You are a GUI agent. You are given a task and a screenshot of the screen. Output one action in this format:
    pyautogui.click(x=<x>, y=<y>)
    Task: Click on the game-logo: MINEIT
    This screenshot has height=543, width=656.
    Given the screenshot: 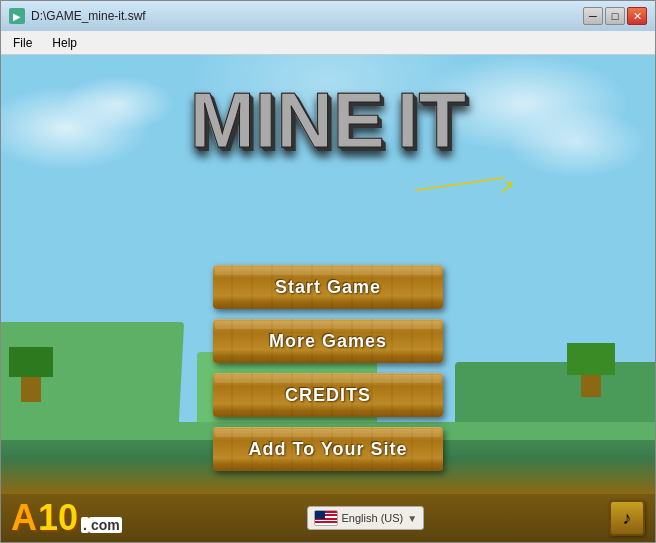 What is the action you would take?
    pyautogui.click(x=328, y=120)
    